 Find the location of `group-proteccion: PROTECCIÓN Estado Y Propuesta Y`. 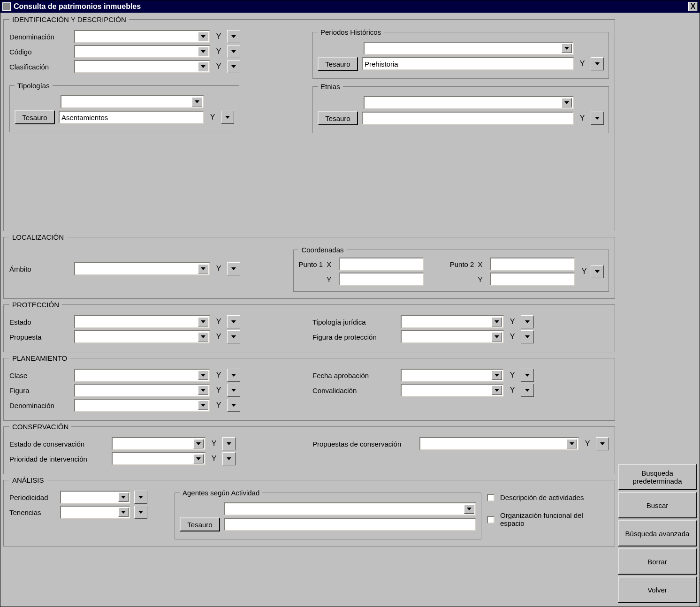

group-proteccion: PROTECCIÓN Estado Y Propuesta Y is located at coordinates (309, 326).